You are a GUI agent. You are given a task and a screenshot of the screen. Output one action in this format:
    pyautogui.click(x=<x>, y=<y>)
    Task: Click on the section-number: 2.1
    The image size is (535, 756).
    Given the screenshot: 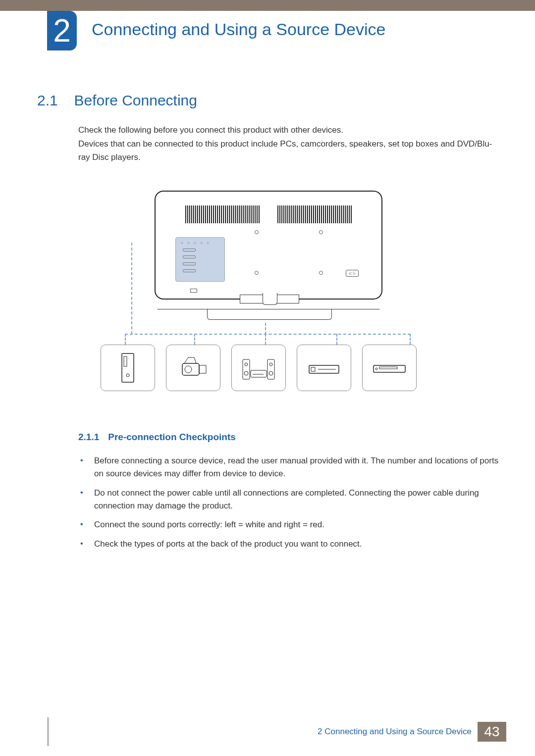 What is the action you would take?
    pyautogui.click(x=54, y=101)
    